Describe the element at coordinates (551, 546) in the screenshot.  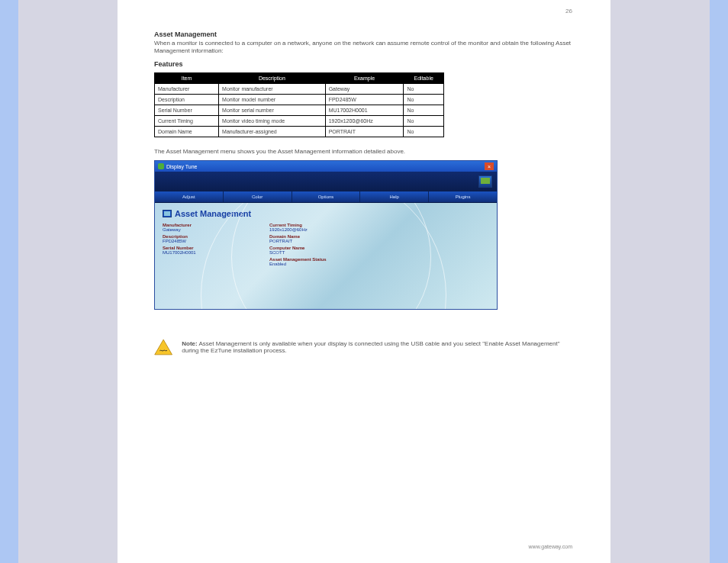
I see `page-footer: www.gateway.com` at that location.